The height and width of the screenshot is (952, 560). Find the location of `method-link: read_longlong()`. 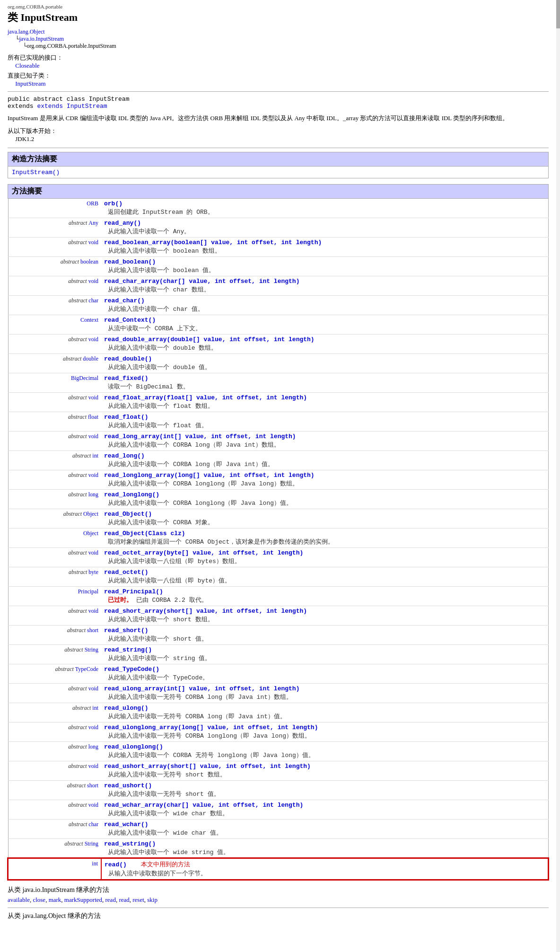

method-link: read_longlong() is located at coordinates (131, 495).